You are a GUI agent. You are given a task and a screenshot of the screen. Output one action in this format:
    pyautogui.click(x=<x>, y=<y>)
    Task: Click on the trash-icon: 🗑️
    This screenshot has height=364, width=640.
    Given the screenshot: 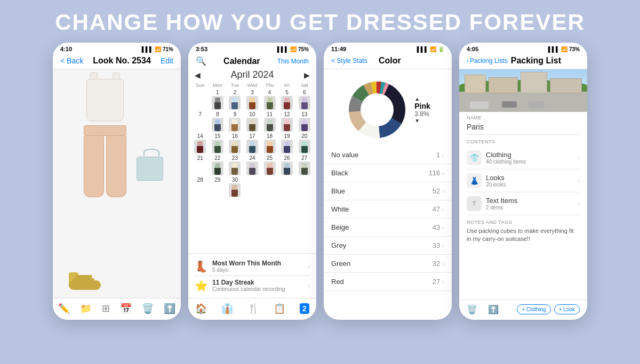 What is the action you would take?
    pyautogui.click(x=148, y=309)
    